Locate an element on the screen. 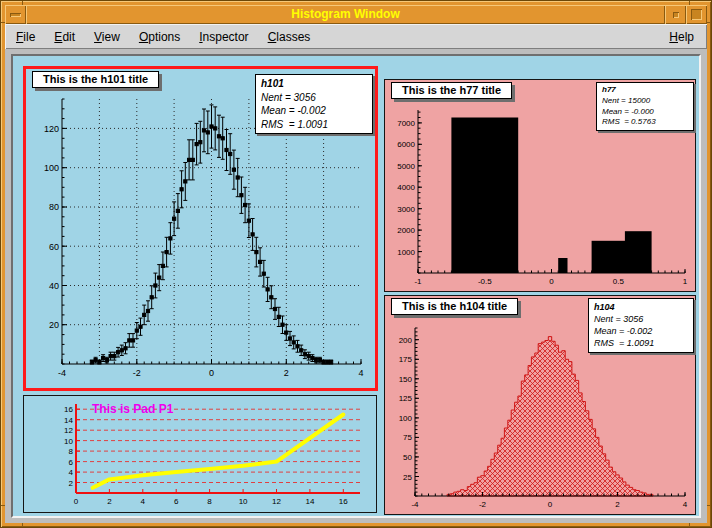 The image size is (712, 528). svg-text: 80 is located at coordinates (54, 207).